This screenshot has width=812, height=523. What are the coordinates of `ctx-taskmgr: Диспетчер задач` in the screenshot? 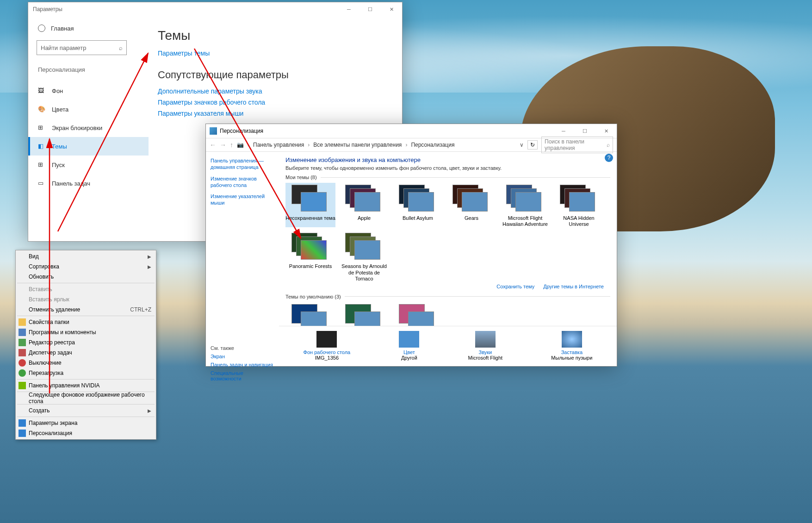 It's located at (86, 353).